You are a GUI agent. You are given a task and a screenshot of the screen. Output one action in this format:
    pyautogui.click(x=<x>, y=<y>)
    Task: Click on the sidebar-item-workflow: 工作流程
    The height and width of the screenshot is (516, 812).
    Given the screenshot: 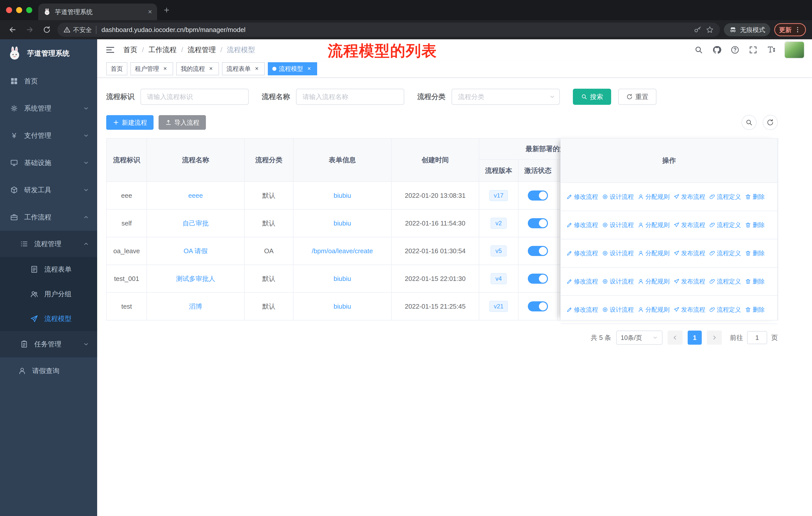 What is the action you would take?
    pyautogui.click(x=49, y=217)
    